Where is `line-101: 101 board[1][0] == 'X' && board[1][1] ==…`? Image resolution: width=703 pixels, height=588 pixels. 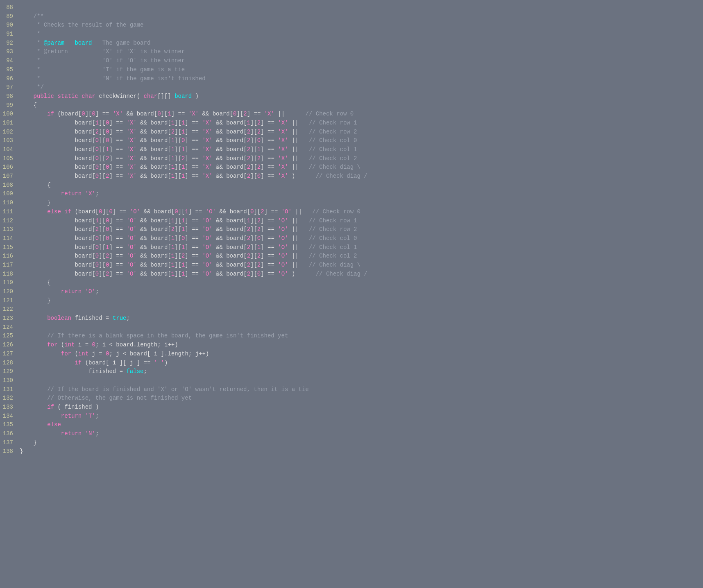
line-101: 101 board[1][0] == 'X' && board[1][1] ==… is located at coordinates (352, 123).